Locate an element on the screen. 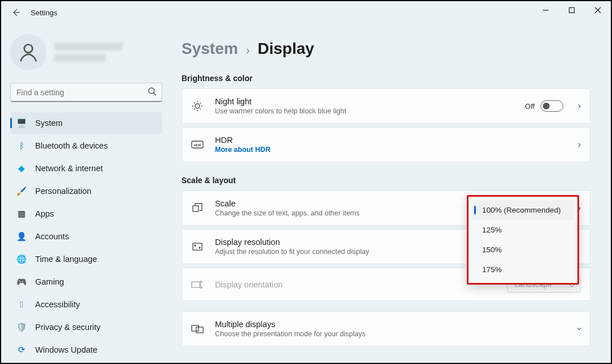 Image resolution: width=612 pixels, height=364 pixels. card-hdr: HDR HDR More about HDR › is located at coordinates (386, 145).